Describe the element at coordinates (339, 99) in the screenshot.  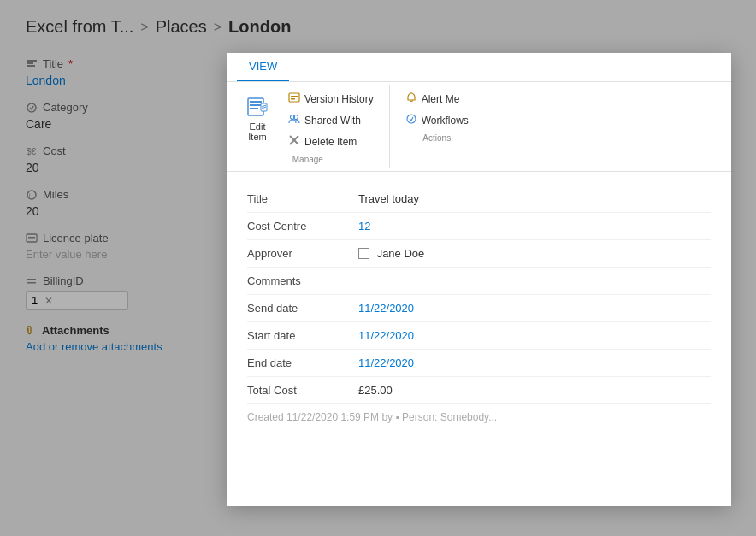
I see `version-history-label: Version History` at that location.